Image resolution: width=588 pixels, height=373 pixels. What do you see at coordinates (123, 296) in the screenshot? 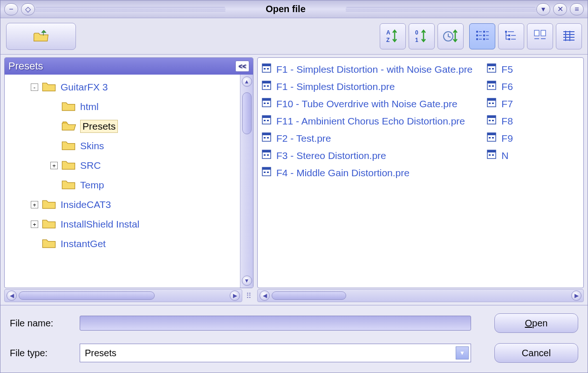
I see `tree-hscrollbar: ◀ ▶` at bounding box center [123, 296].